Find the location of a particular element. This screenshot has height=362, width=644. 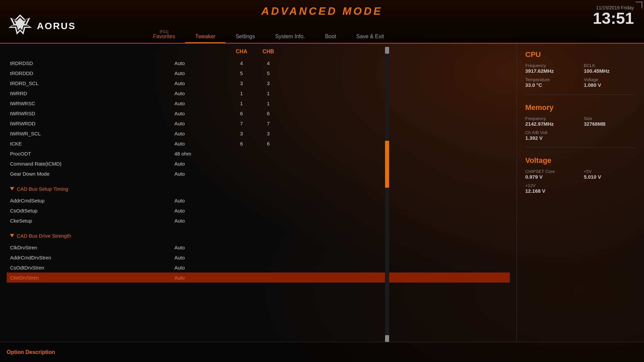

voltage-5v-item: +5V 5.010 V is located at coordinates (610, 174).